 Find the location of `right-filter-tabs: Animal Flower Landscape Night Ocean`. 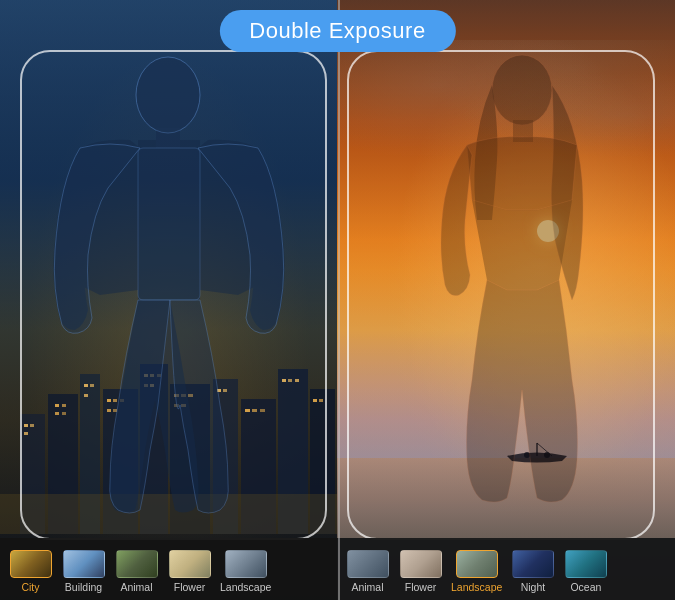

right-filter-tabs: Animal Flower Landscape Night Ocean is located at coordinates (506, 569).